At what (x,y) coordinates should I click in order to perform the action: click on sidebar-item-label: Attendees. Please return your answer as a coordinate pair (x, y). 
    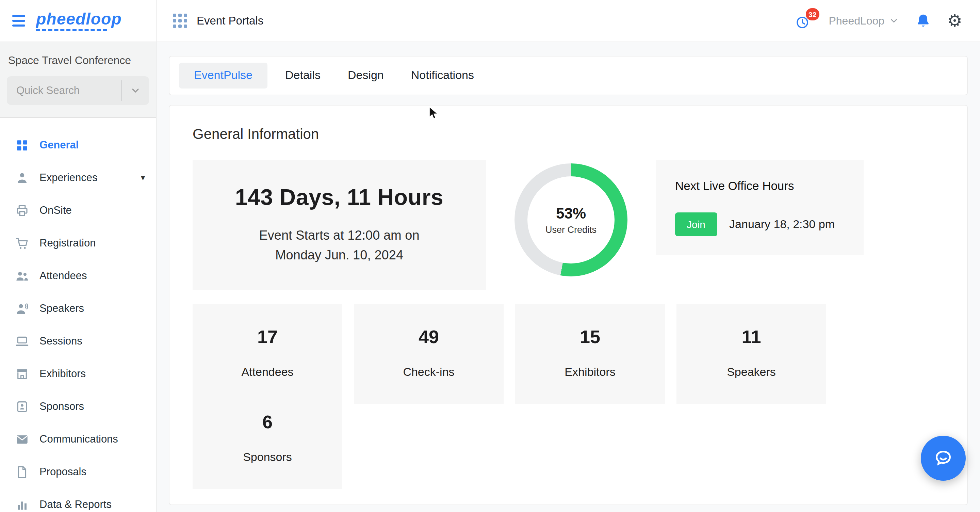
    Looking at the image, I should click on (63, 276).